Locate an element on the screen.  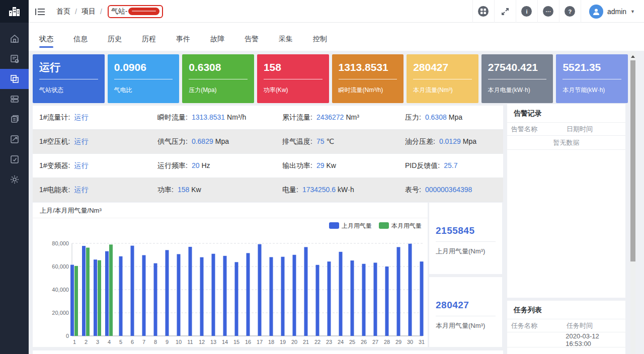
stat-card: 运行气站状态 is located at coordinates (68, 78).